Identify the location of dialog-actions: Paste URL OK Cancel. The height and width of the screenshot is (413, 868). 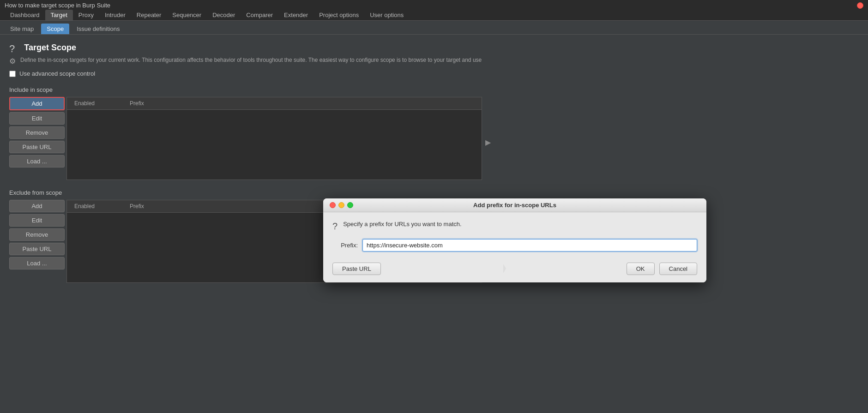
(515, 268).